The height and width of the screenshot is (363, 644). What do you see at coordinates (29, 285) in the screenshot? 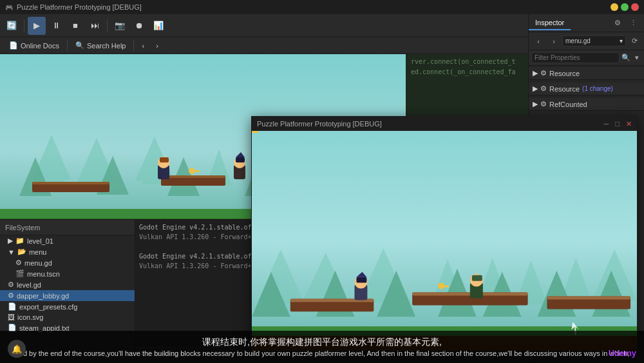
I see `file-label: level.gd` at bounding box center [29, 285].